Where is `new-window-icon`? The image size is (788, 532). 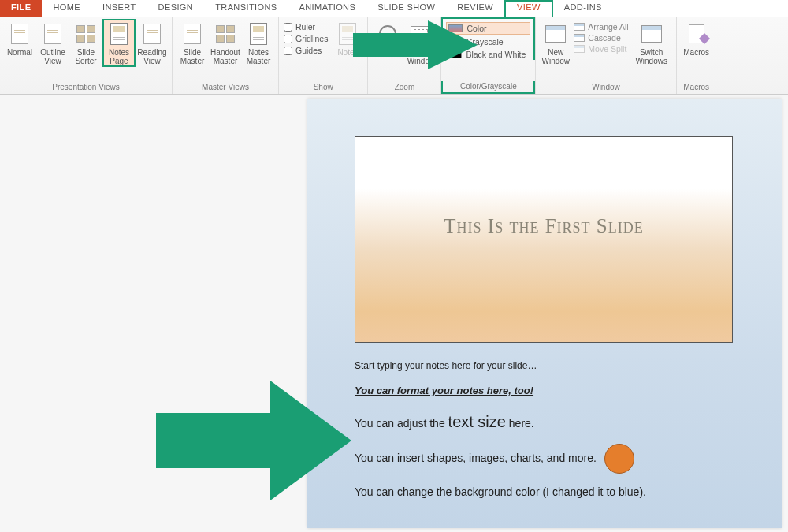 new-window-icon is located at coordinates (556, 34).